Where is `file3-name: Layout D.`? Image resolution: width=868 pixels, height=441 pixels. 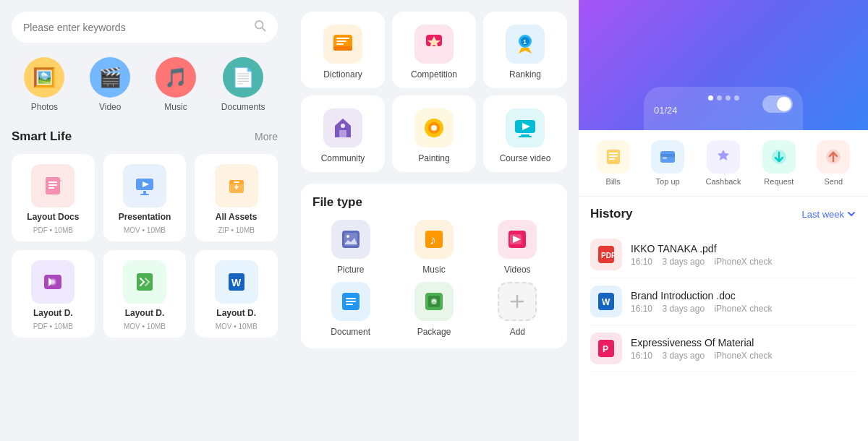
file3-name: Layout D. is located at coordinates (145, 313).